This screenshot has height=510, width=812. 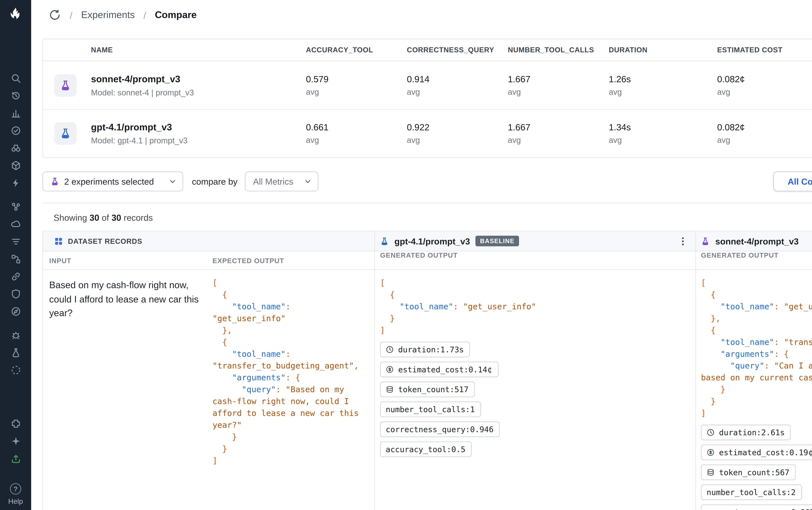 I want to click on breadcrumb-compare: Compare, so click(x=176, y=15).